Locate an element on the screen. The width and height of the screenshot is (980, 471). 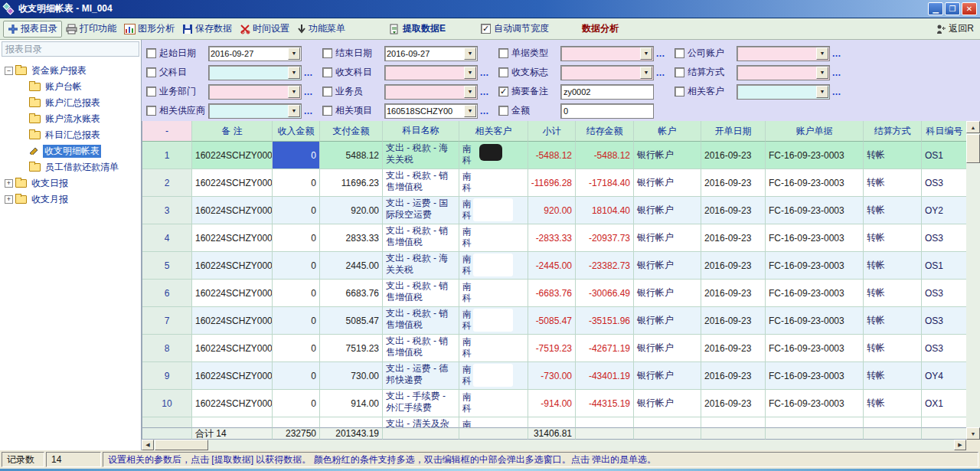
filter-input is located at coordinates (607, 92).